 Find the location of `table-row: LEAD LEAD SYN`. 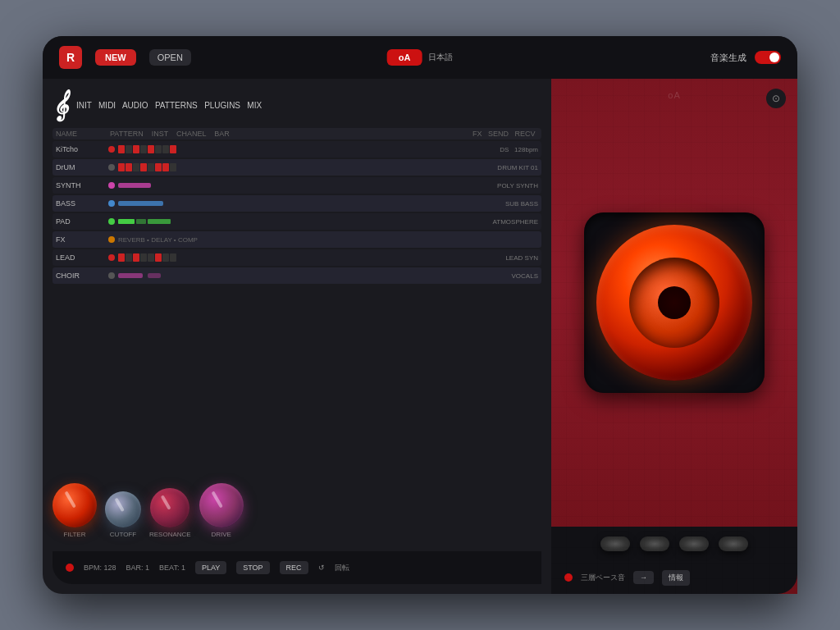

table-row: LEAD LEAD SYN is located at coordinates (297, 258).